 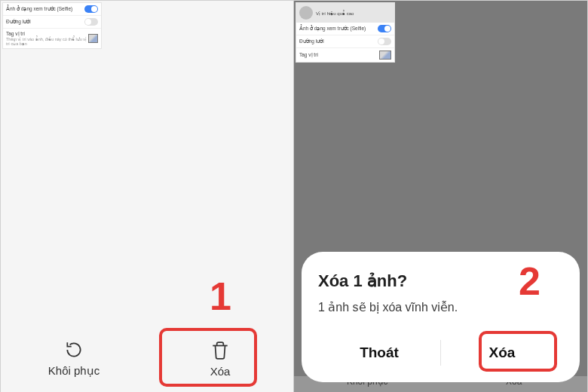 I want to click on step-number-2: 2, so click(x=529, y=281).